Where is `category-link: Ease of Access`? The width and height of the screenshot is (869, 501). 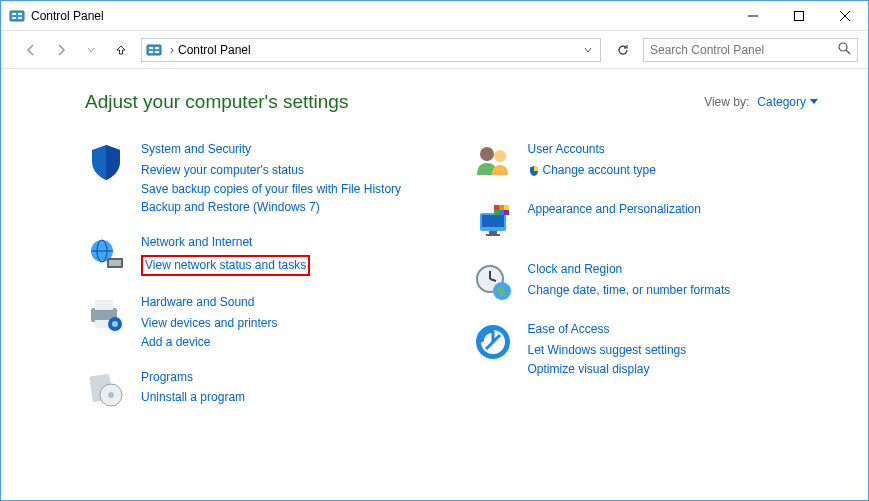 category-link: Ease of Access is located at coordinates (608, 330).